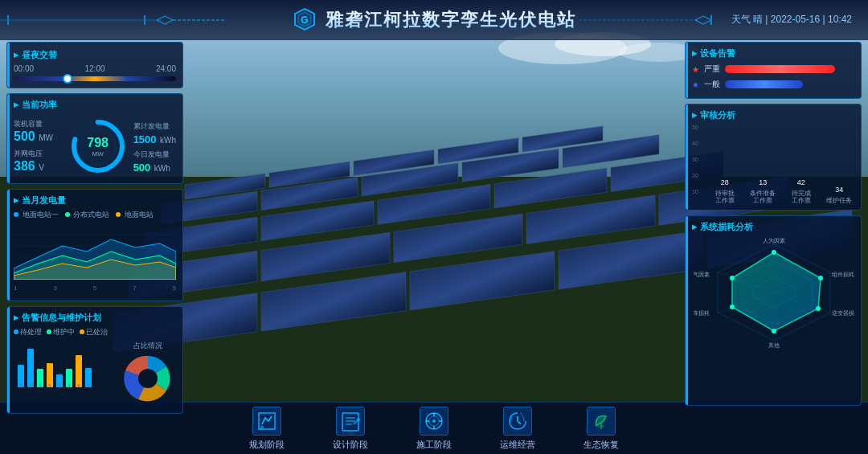 The image size is (868, 454). I want to click on today-block: 今日发电量 500 kWh, so click(154, 162).